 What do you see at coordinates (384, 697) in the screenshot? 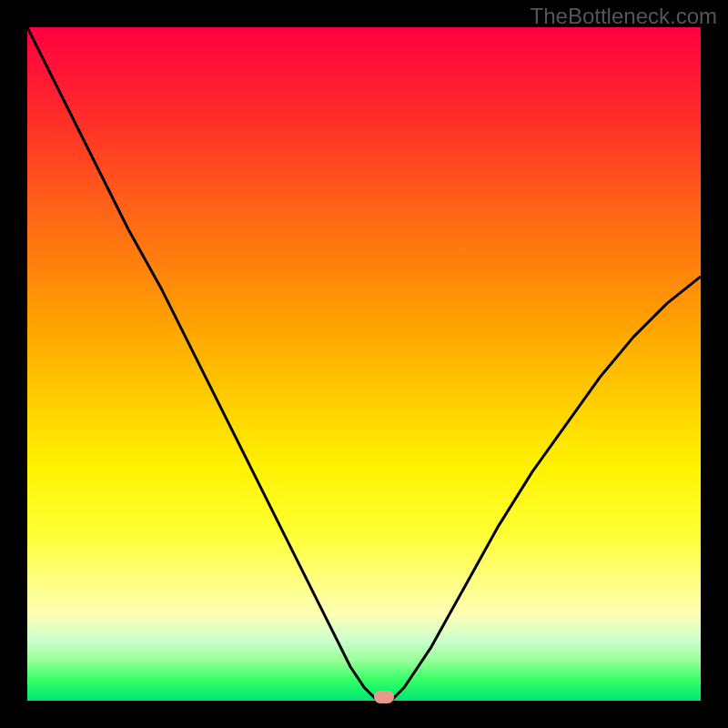
I see `optimal-marker` at bounding box center [384, 697].